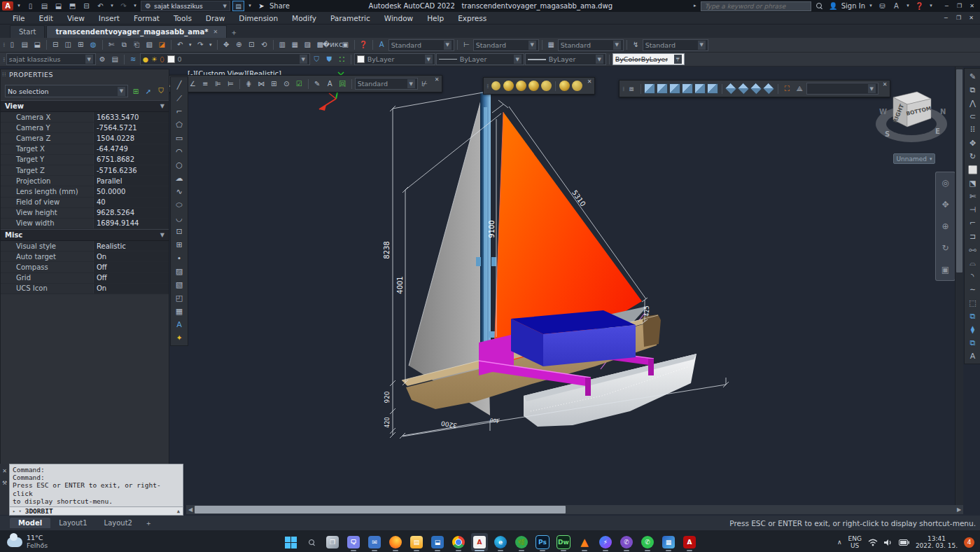 This screenshot has height=552, width=980. What do you see at coordinates (211, 45) in the screenshot?
I see `redo-list-icon: ▾` at bounding box center [211, 45].